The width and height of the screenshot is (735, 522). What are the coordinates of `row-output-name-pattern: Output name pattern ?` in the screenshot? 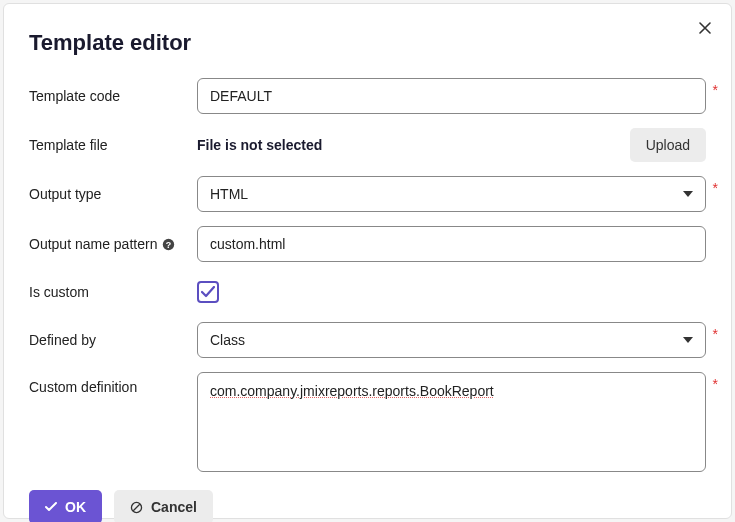 It's located at (368, 244).